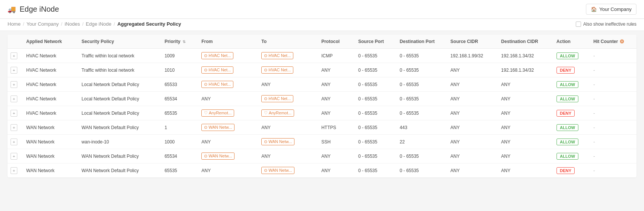  What do you see at coordinates (51, 42) in the screenshot?
I see `col-applied-network: Applied Network` at bounding box center [51, 42].